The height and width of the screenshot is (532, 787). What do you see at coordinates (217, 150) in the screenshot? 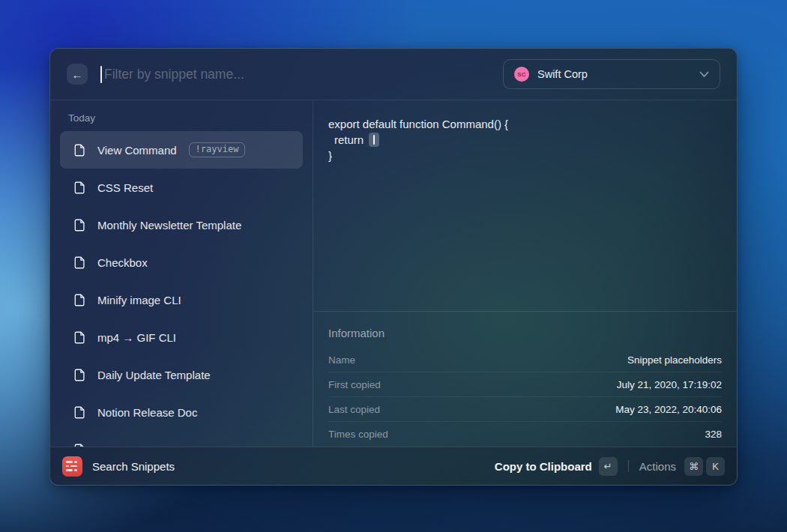
I see `snippet-keyword-badge: !rayview` at bounding box center [217, 150].